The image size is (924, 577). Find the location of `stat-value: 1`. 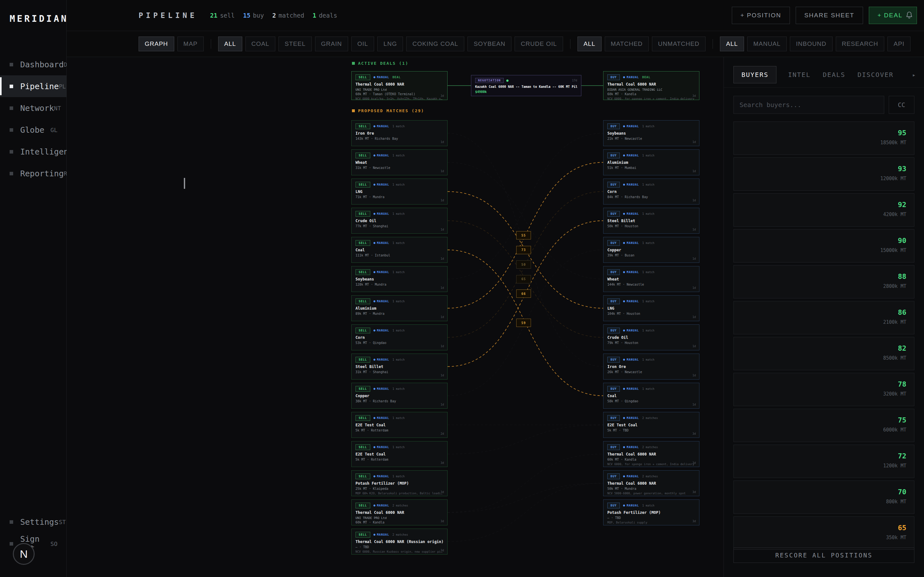

stat-value: 1 is located at coordinates (314, 15).